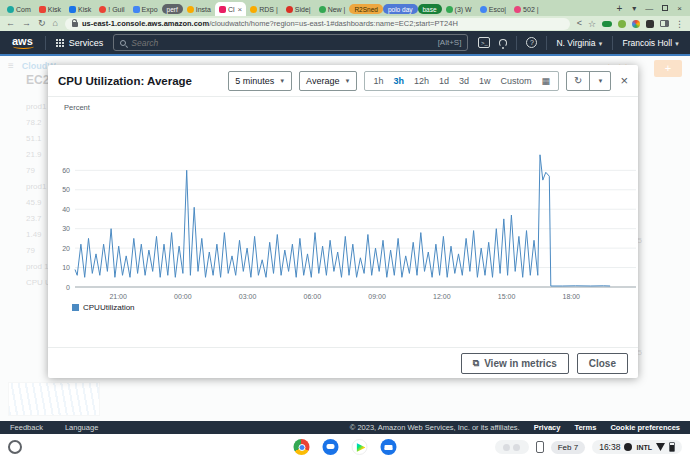 Image resolution: width=690 pixels, height=460 pixels. Describe the element at coordinates (302, 447) in the screenshot. I see `chrome-app-icon` at that location.